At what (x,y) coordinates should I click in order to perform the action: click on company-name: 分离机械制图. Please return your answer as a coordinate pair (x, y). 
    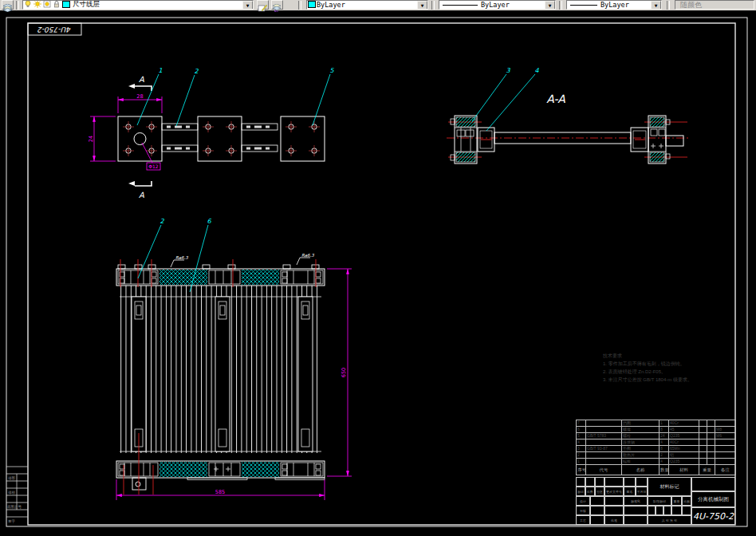
    Looking at the image, I should click on (713, 499).